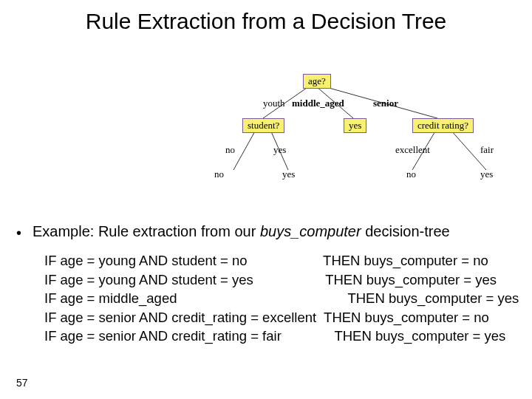 This screenshot has width=532, height=399. I want to click on rule-1-if: IF age = young AND student = no, so click(146, 260).